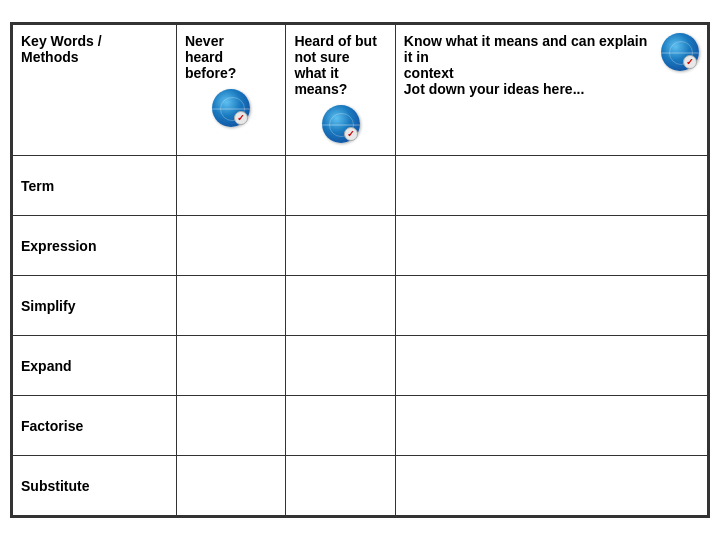 The width and height of the screenshot is (720, 540). Describe the element at coordinates (340, 486) in the screenshot. I see `row-substitute-heard` at that location.